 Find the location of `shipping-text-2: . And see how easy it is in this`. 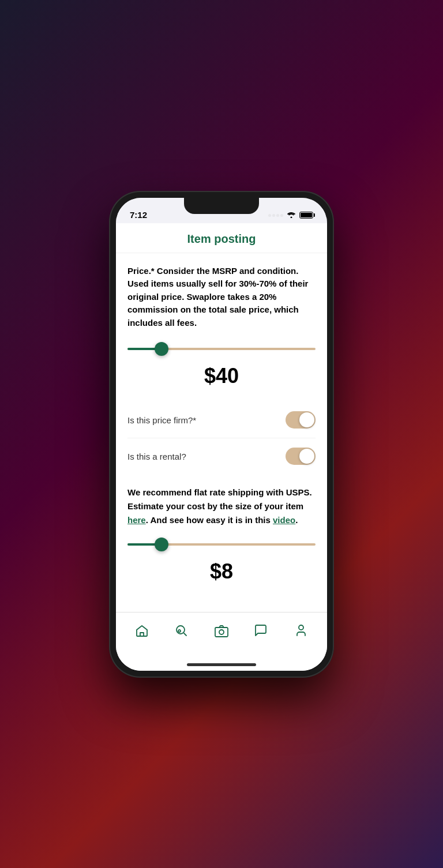

shipping-text-2: . And see how easy it is in this is located at coordinates (209, 520).